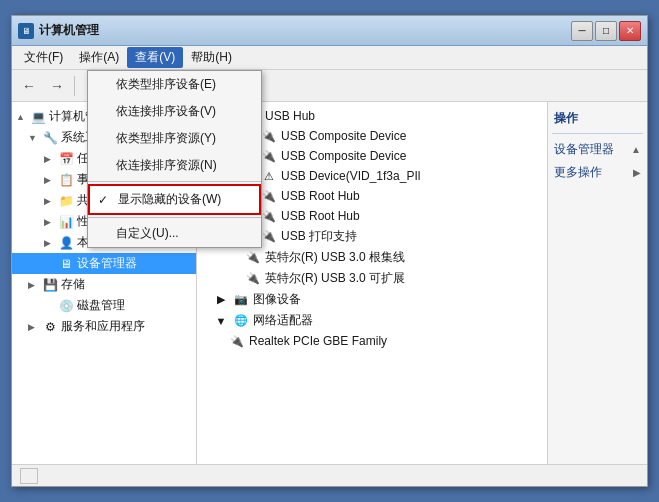 Image resolution: width=659 pixels, height=502 pixels. Describe the element at coordinates (174, 84) in the screenshot. I see `menu-sort-type-device: 依类型排序设备(E)` at that location.